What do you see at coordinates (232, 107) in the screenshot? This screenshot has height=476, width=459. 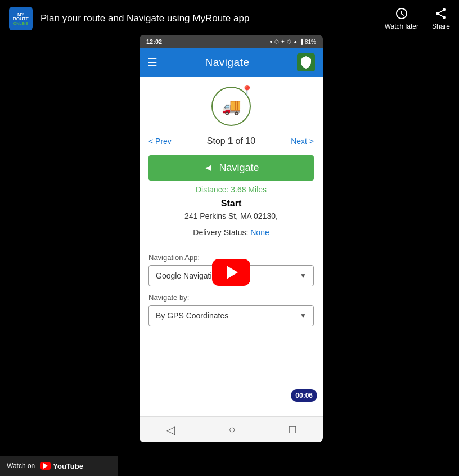 I see `truck-icon: 🚚` at bounding box center [232, 107].